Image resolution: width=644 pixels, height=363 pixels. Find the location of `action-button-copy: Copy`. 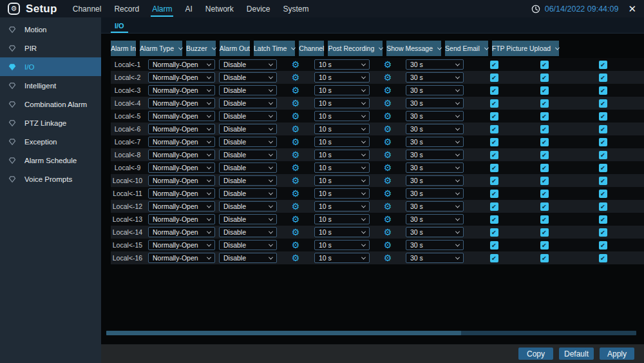

action-button-copy: Copy is located at coordinates (536, 353).